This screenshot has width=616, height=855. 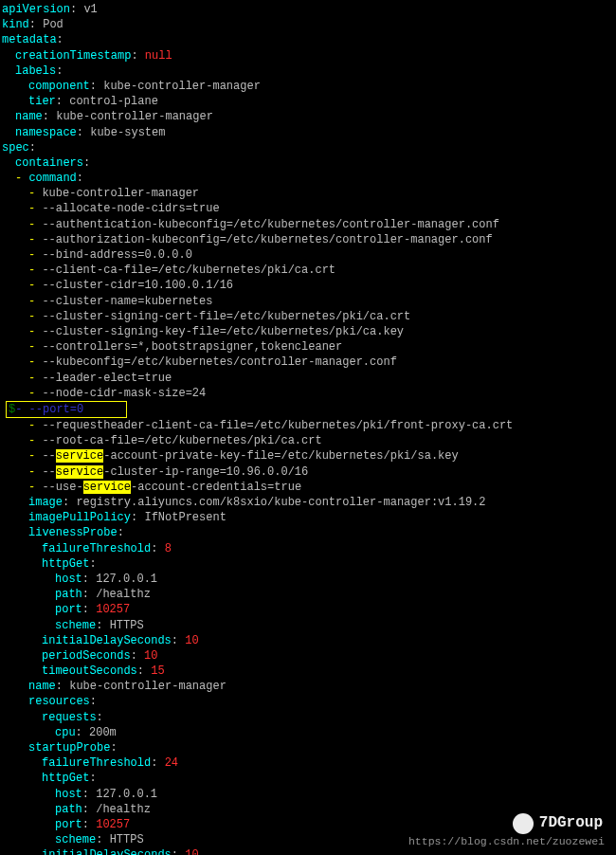 What do you see at coordinates (309, 409) in the screenshot?
I see `highlighted-port-line: $- --port=0` at bounding box center [309, 409].